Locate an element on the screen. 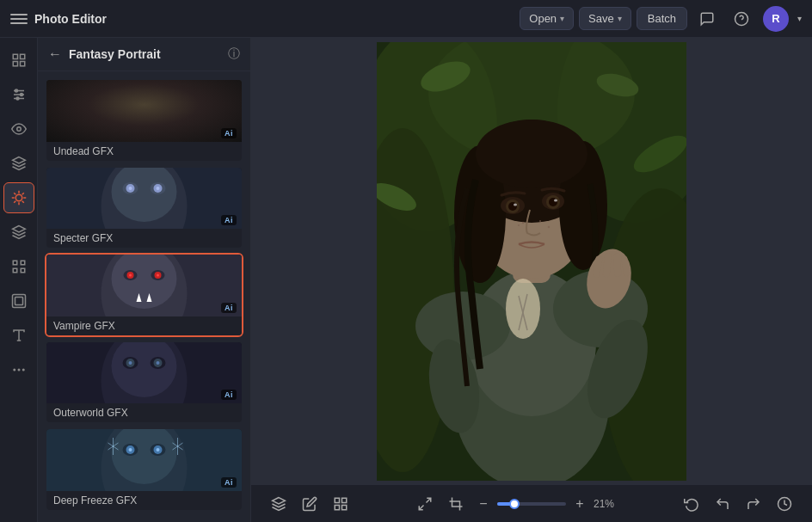  effect-label-vampire: Vampire GFX is located at coordinates (145, 326).